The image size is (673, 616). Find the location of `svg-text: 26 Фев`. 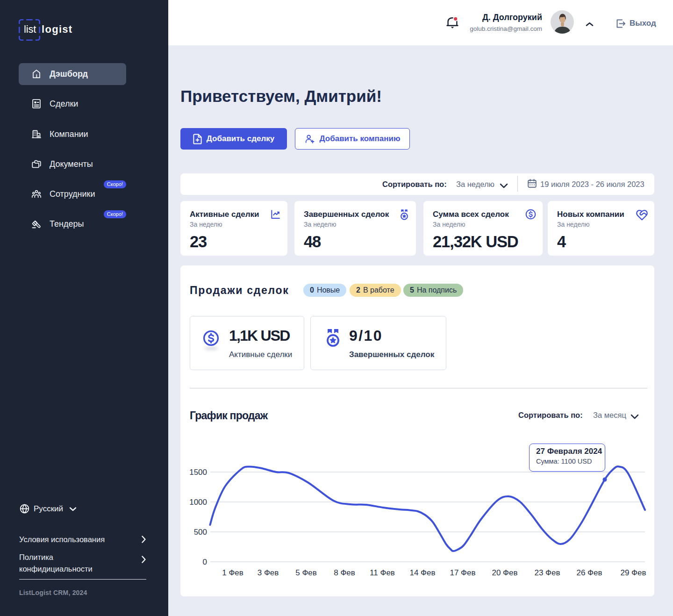

svg-text: 26 Фев is located at coordinates (589, 573).